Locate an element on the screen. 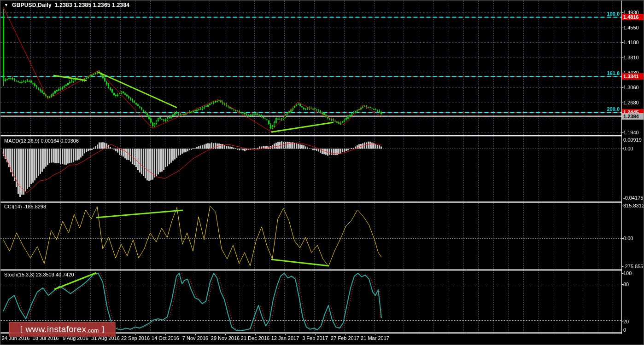  price-scale-tick: 1.2680 is located at coordinates (631, 103).